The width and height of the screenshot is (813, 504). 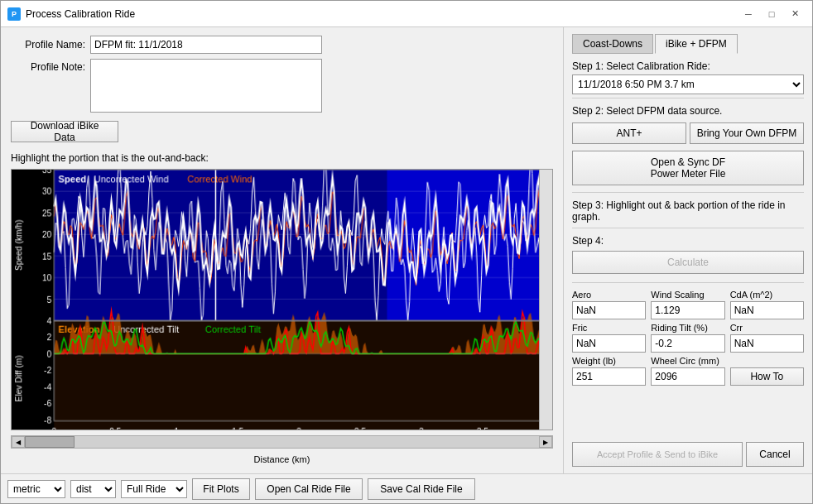 What do you see at coordinates (688, 133) in the screenshot?
I see `dfpm-source-row: ANT+ Bring Your Own DFPM` at bounding box center [688, 133].